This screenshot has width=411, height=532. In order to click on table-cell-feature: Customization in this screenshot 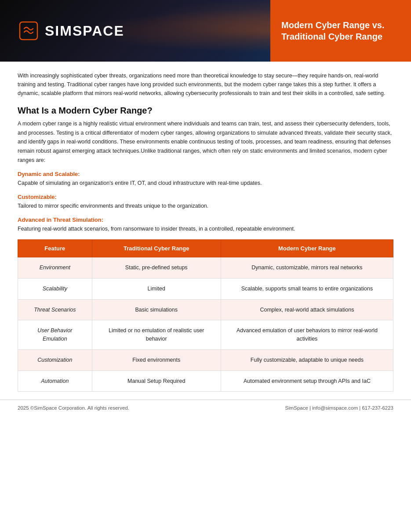, I will do `click(55, 360)`.